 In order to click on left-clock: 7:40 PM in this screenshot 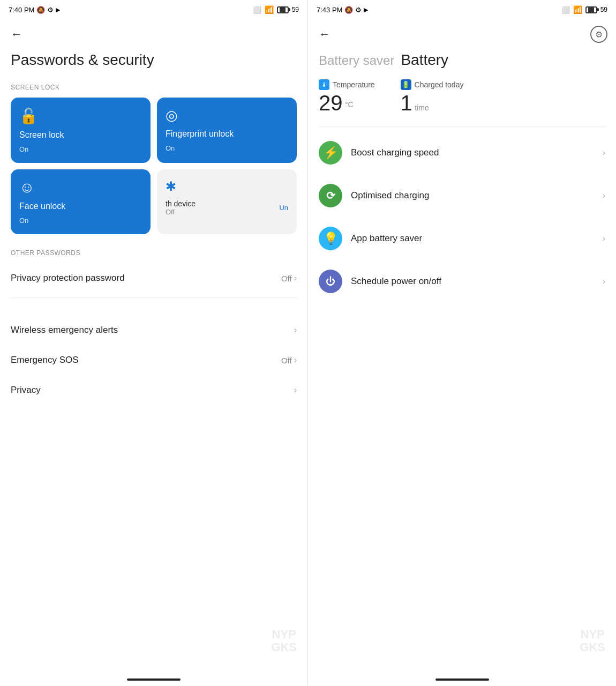, I will do `click(21, 10)`.